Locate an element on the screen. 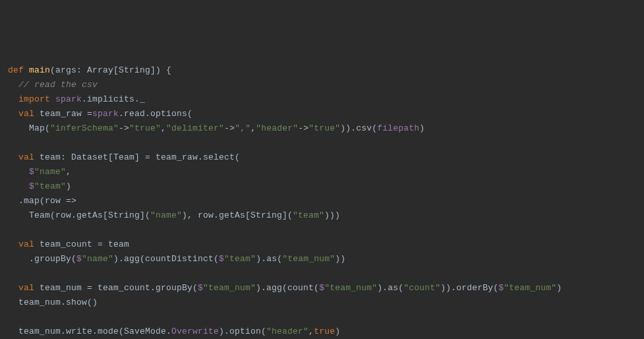 Image resolution: width=644 pixels, height=339 pixels. code-text: team_count = team is located at coordinates (82, 244).